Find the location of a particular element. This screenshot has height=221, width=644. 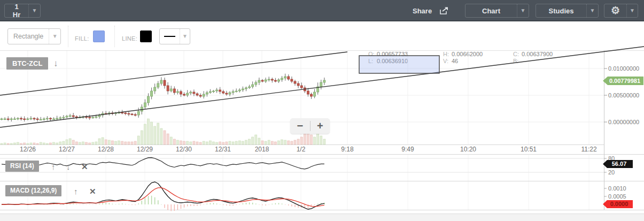

studies-button: Studies ▼ is located at coordinates (567, 11).